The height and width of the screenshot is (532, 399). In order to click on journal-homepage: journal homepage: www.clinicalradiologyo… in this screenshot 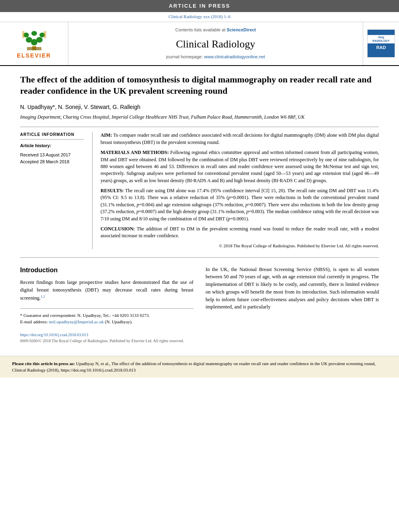, I will do `click(216, 57)`.